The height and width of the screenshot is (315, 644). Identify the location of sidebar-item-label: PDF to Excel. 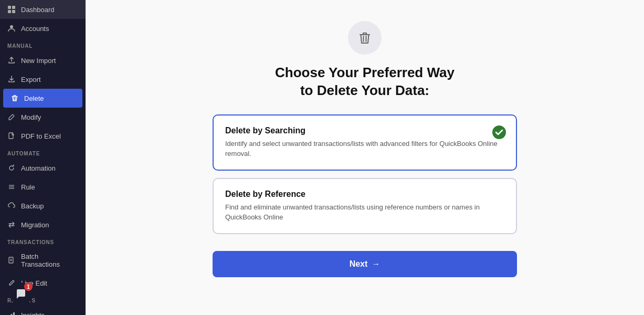
(41, 136).